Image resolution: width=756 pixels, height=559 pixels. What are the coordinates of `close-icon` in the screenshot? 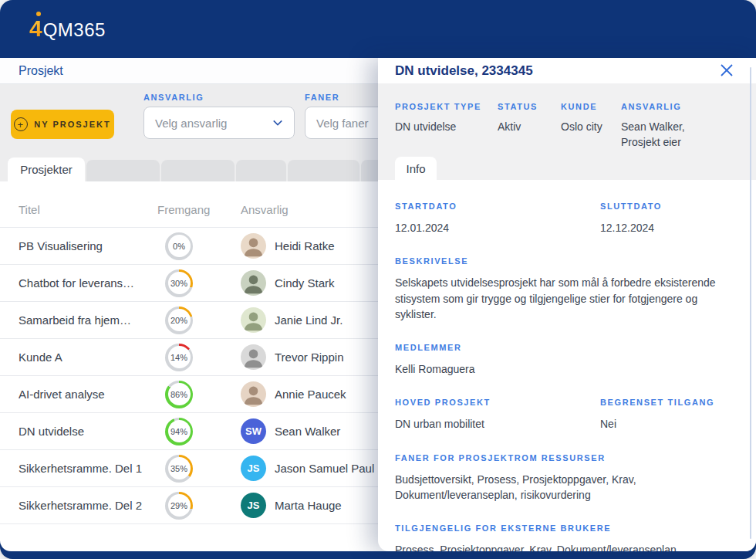 It's located at (727, 70).